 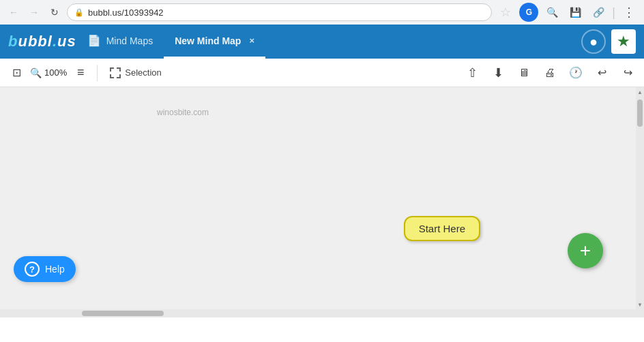 I want to click on watermark: winosbite.com, so click(x=183, y=112).